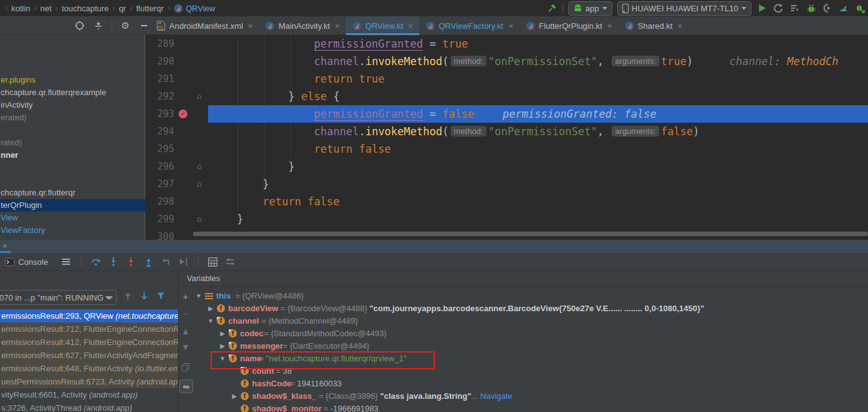  I want to click on tree-item: erated), so click(13, 118).